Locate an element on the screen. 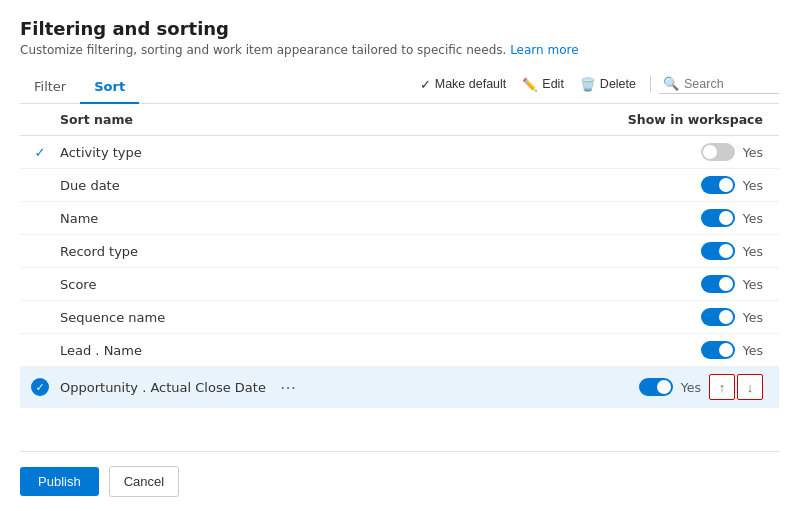 This screenshot has width=799, height=511. row-more-button: ⋯ is located at coordinates (288, 388).